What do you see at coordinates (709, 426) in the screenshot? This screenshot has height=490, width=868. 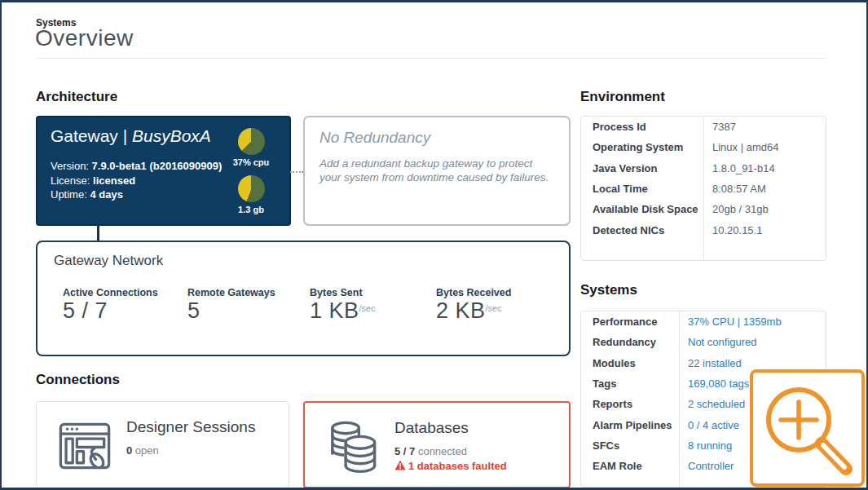 I see `alarm-pipelines-link: 0 / 4 active` at bounding box center [709, 426].